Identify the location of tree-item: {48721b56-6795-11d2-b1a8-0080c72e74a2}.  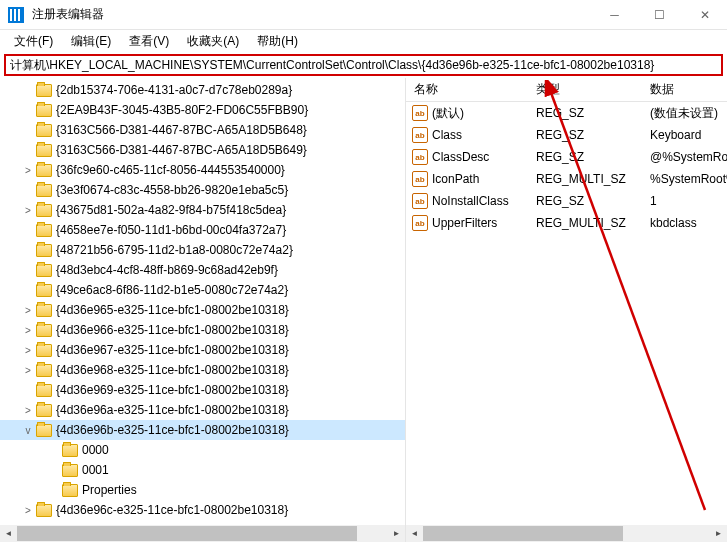
(202, 250).